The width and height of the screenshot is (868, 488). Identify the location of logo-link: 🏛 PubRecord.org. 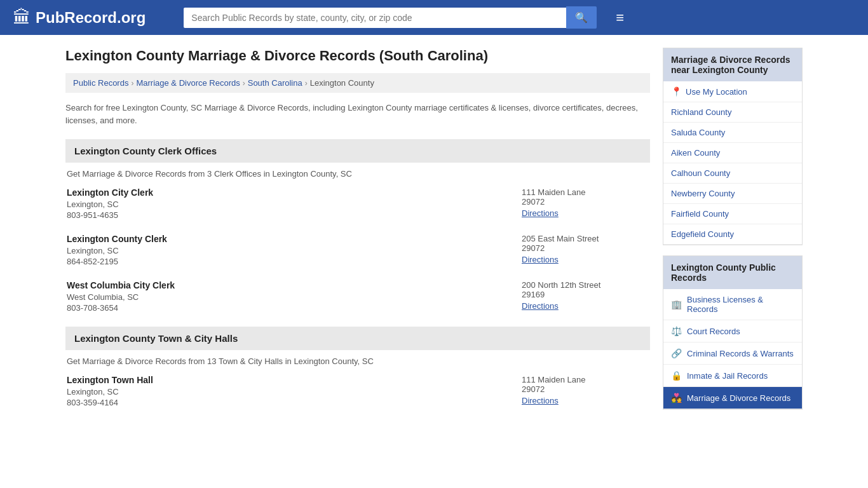
(79, 18).